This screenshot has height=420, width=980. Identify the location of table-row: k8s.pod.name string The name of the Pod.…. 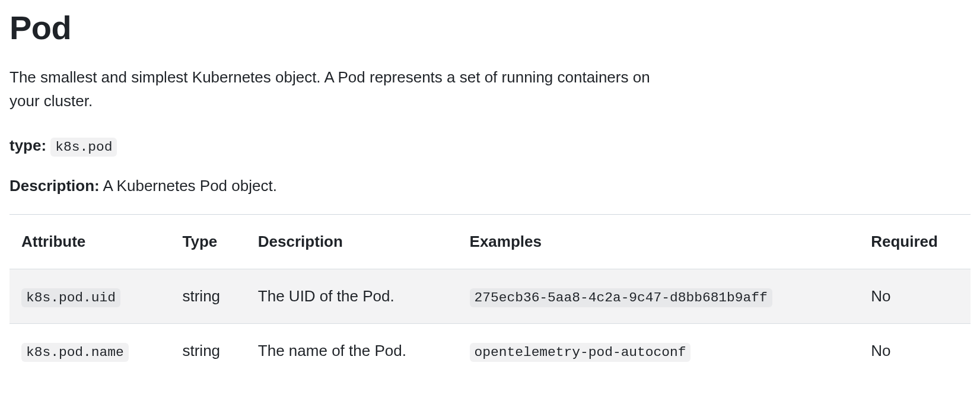
(490, 351).